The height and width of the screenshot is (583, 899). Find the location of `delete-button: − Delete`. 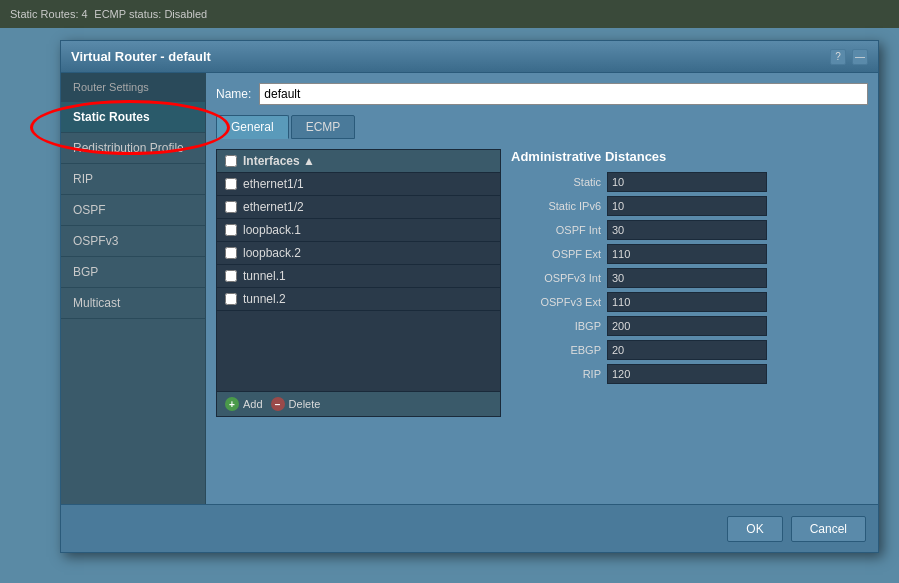

delete-button: − Delete is located at coordinates (296, 404).